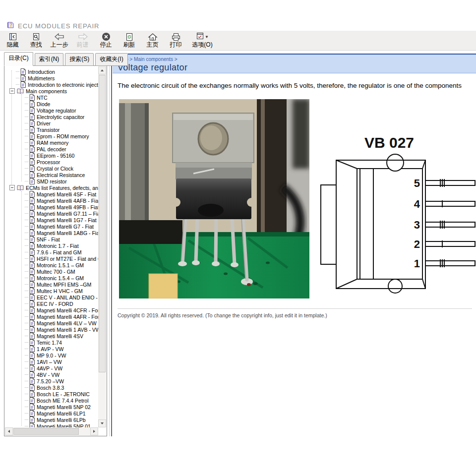 This screenshot has width=476, height=476. I want to click on tree-page-item: Magneti Marelli G7 - Fiat, so click(52, 226).